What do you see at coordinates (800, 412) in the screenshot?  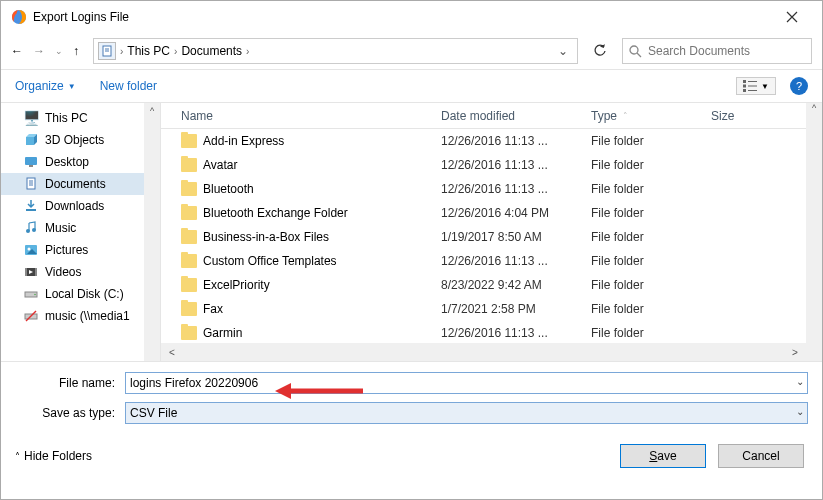 I see `saveastype-dropdown-icon: ⌄` at bounding box center [800, 412].